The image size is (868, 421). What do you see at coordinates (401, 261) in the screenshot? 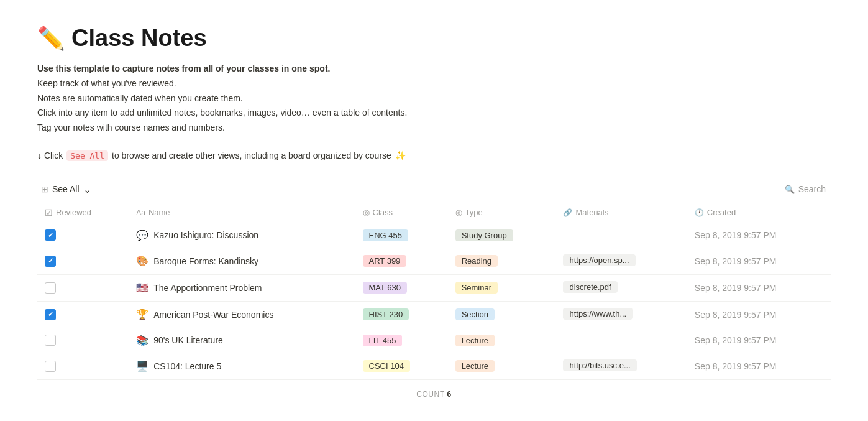
I see `class-cell: ART 399` at bounding box center [401, 261].